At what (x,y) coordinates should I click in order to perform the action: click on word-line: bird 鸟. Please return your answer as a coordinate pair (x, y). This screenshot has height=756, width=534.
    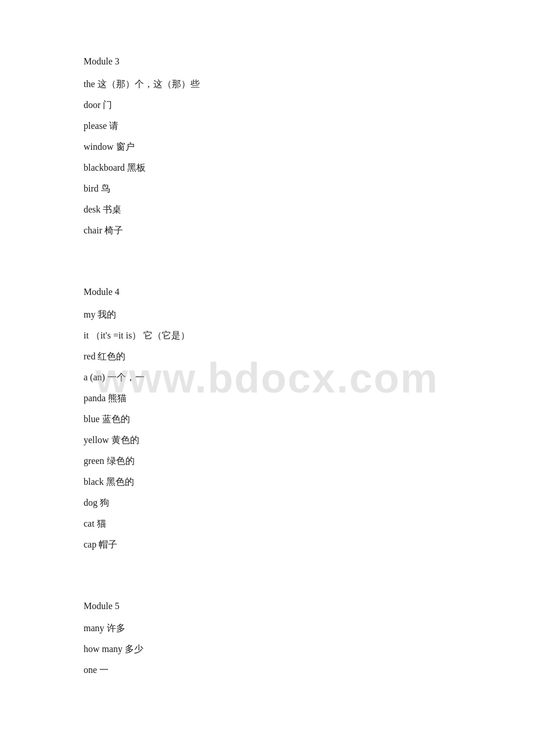
    Looking at the image, I should click on (267, 189).